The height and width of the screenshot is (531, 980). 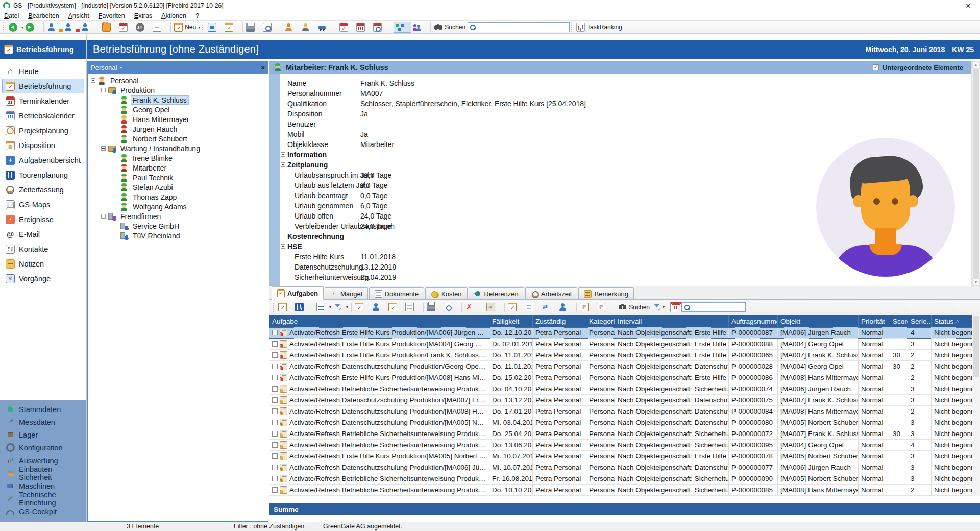 I want to click on sidebar-item-tourenplanung: Tourenplanung, so click(x=43, y=175).